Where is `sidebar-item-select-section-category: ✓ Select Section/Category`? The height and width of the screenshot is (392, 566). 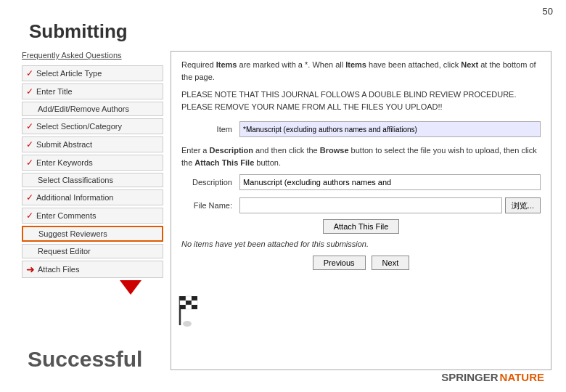
sidebar-item-select-section-category: ✓ Select Section/Category is located at coordinates (93, 126).